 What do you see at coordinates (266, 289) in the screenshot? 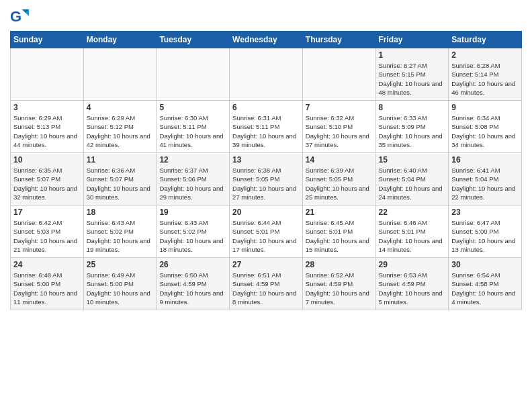
I see `day-info: Sunrise: 6:51 AM Sunset: 4:59 PM Dayligh…` at bounding box center [266, 289].